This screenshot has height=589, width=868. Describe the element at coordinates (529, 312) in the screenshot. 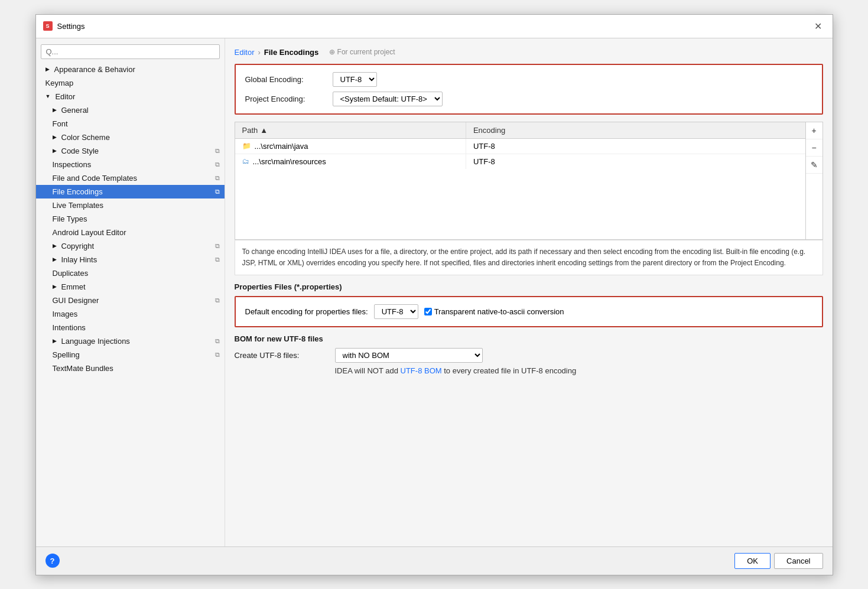

I see `properties-files-box: Default encoding for properties files: U…` at that location.